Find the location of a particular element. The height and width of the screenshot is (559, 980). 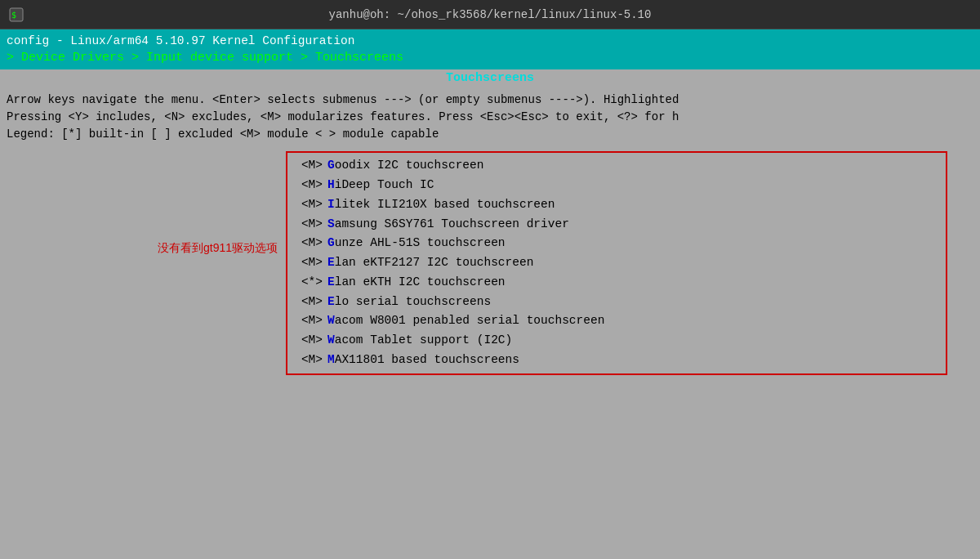

header-bar: config - Linux/arm64 5.10.97 Kernel Conf… is located at coordinates (490, 49).